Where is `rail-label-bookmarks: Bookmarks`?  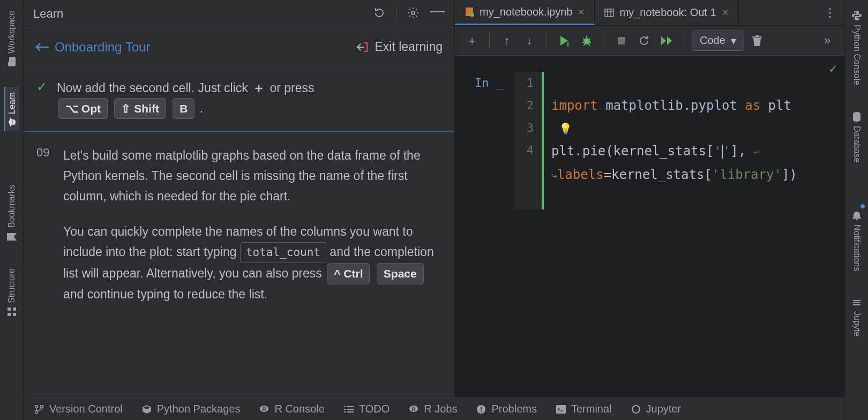
rail-label-bookmarks: Bookmarks is located at coordinates (12, 206).